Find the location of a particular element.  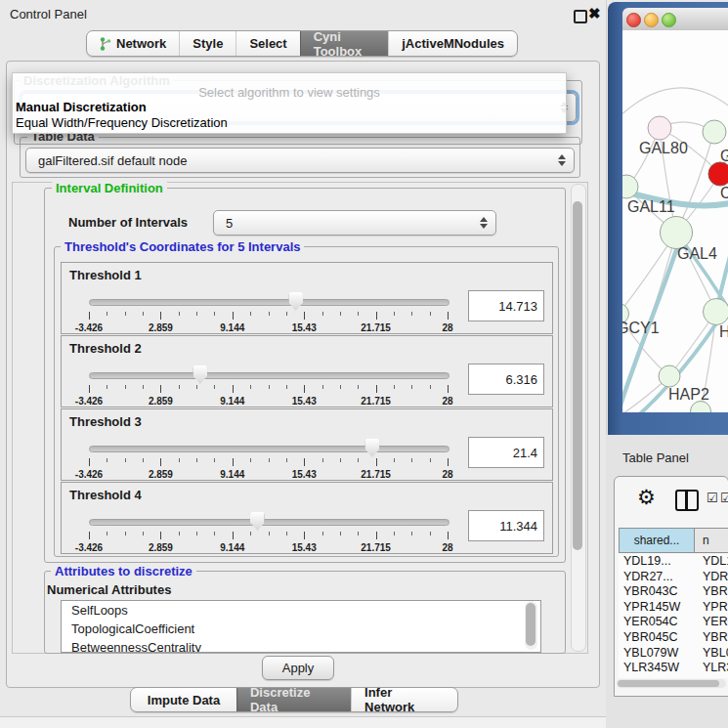

threshold-4-slider: -3.426 2.859 9.144 15.43 21.715 28 is located at coordinates (268, 532).